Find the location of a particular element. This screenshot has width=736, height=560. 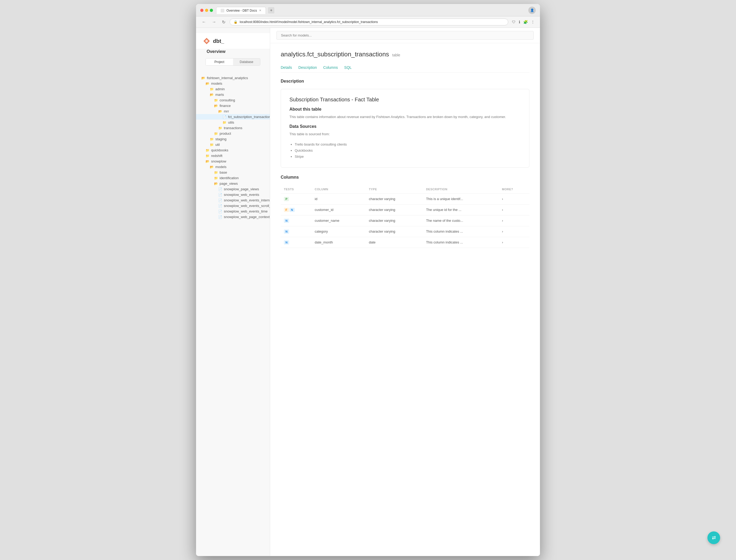

sidebar-item-finance: 📂finance is located at coordinates (233, 106).